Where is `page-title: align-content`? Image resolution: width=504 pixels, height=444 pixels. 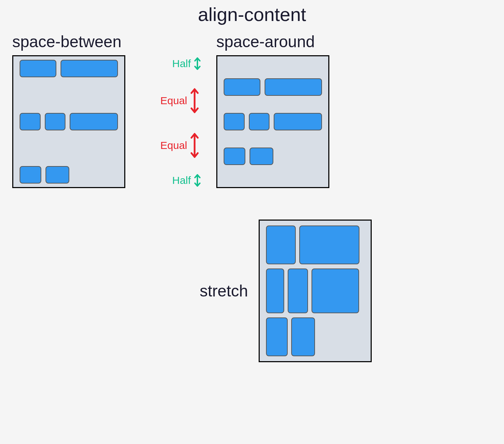 page-title: align-content is located at coordinates (252, 14).